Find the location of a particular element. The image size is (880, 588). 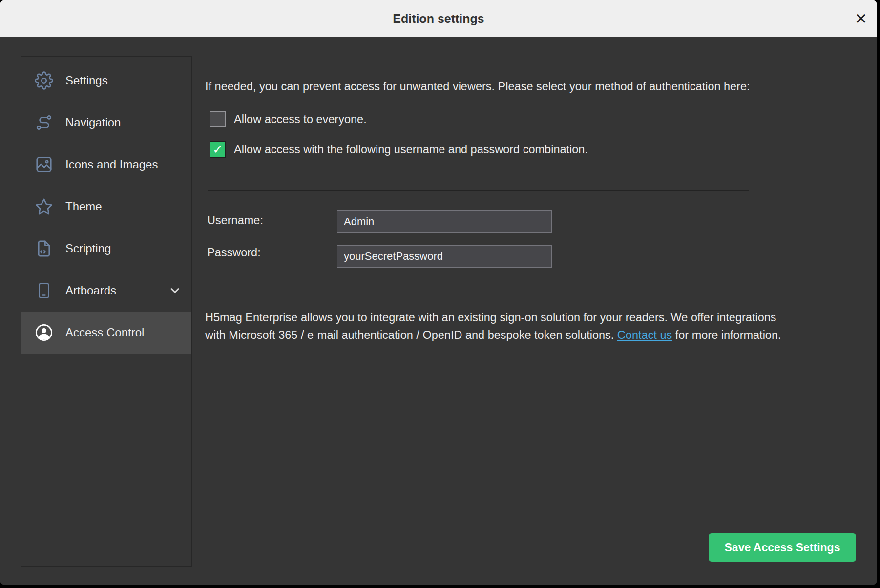

password-label: Password: is located at coordinates (234, 253).